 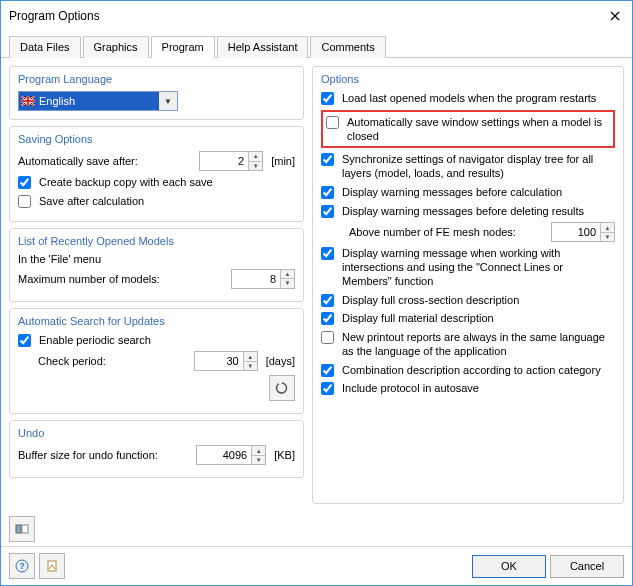 What do you see at coordinates (587, 566) in the screenshot?
I see `cancel-button: Cancel` at bounding box center [587, 566].